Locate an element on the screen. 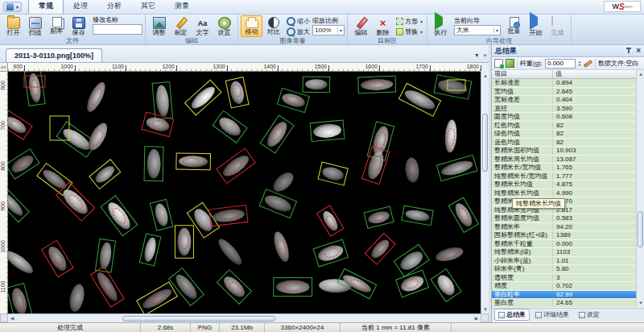 This screenshot has width=644, height=332. panel-tab: 详细结果 is located at coordinates (552, 314).